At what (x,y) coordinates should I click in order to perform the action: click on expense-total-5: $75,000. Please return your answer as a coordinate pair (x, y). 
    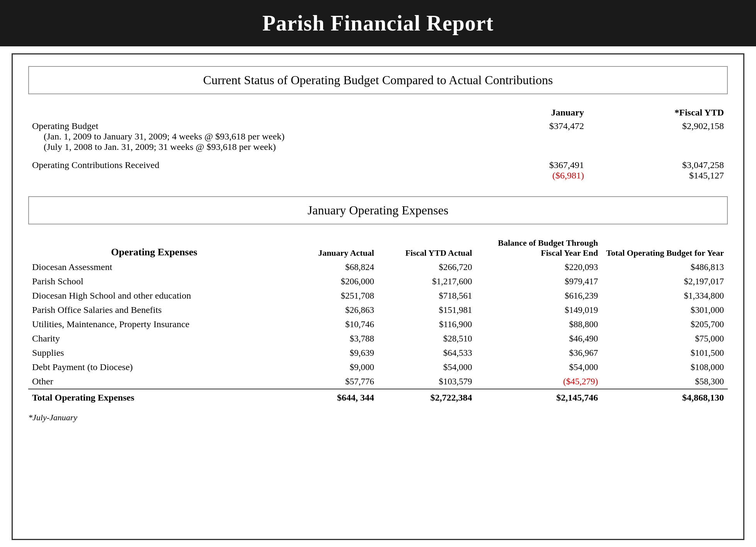
    Looking at the image, I should click on (665, 338).